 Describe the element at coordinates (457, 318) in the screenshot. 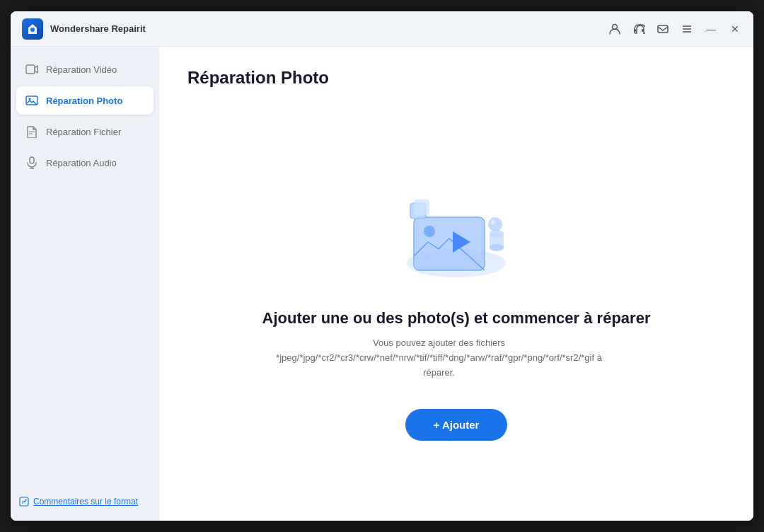

I see `cta-title: Ajouter une ou des photo(s) et commencer…` at that location.